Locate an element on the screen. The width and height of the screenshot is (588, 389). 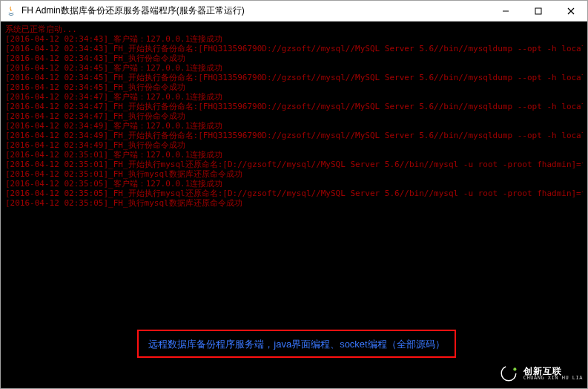
annotation-box: 远程数据库备份程序服务端，java界面编程、socket编程（全部源码） is located at coordinates (297, 344).